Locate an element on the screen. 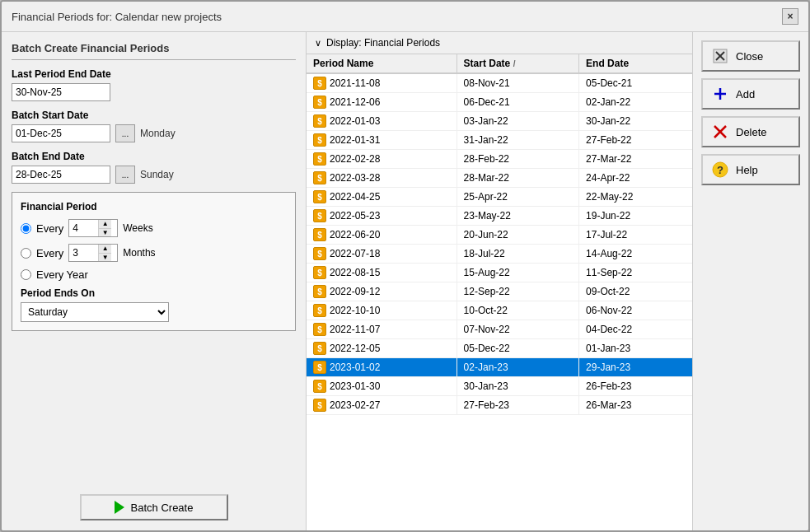 The width and height of the screenshot is (810, 532). cell-end-date: 05-Dec-21 is located at coordinates (636, 83).